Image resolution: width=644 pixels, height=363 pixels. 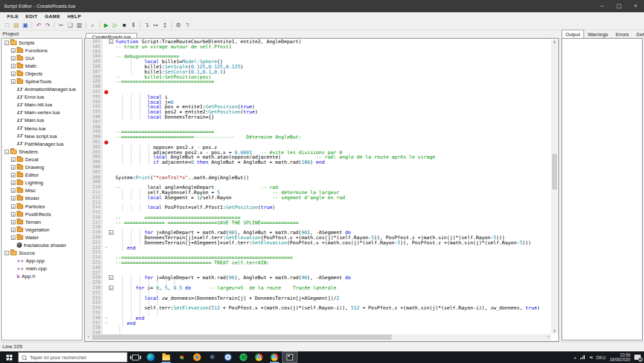 I want to click on paste-icon: ▥, so click(x=79, y=26).